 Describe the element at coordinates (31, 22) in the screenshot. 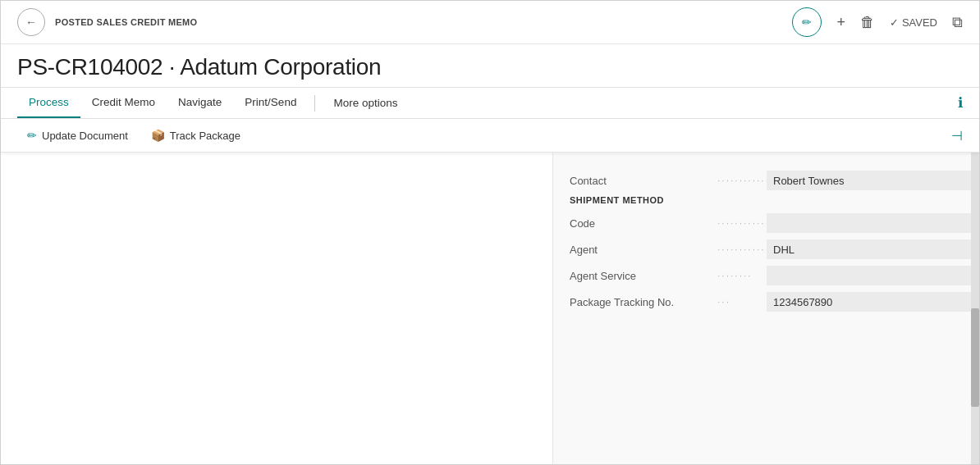

I see `back-button: ←` at that location.